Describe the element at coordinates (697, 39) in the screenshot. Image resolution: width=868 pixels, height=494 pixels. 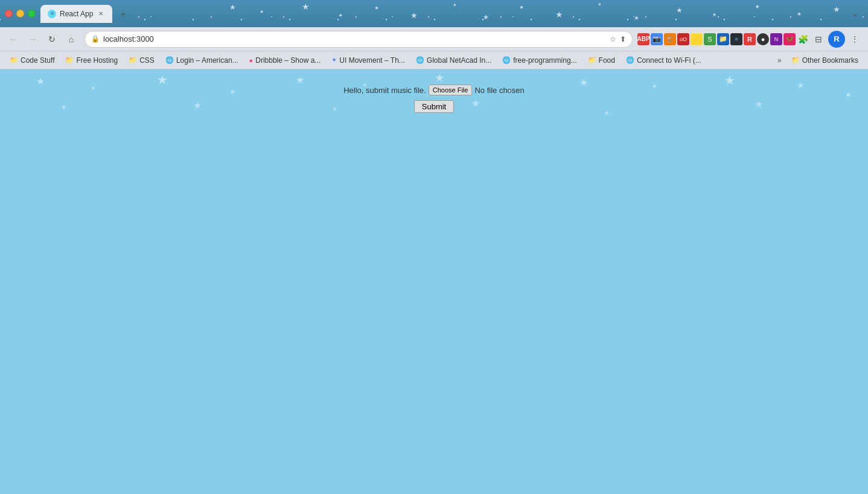
I see `lightning-icon: ⚡` at that location.